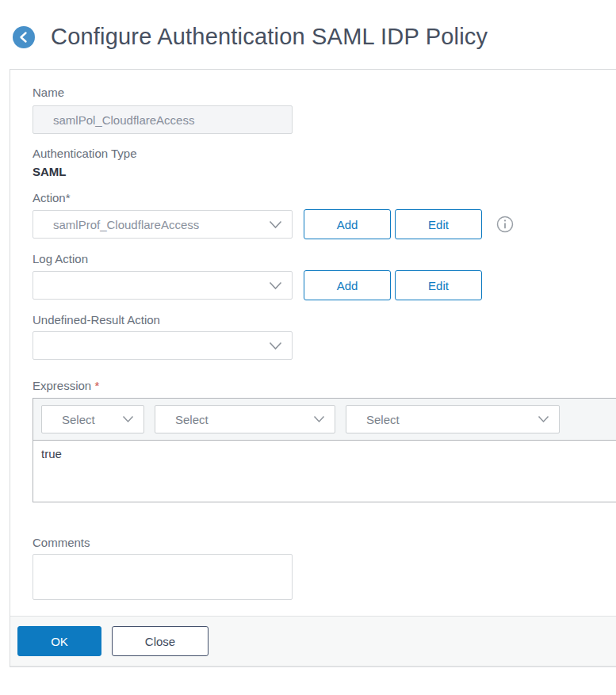  Describe the element at coordinates (324, 258) in the screenshot. I see `log-action-label: Log Action` at that location.